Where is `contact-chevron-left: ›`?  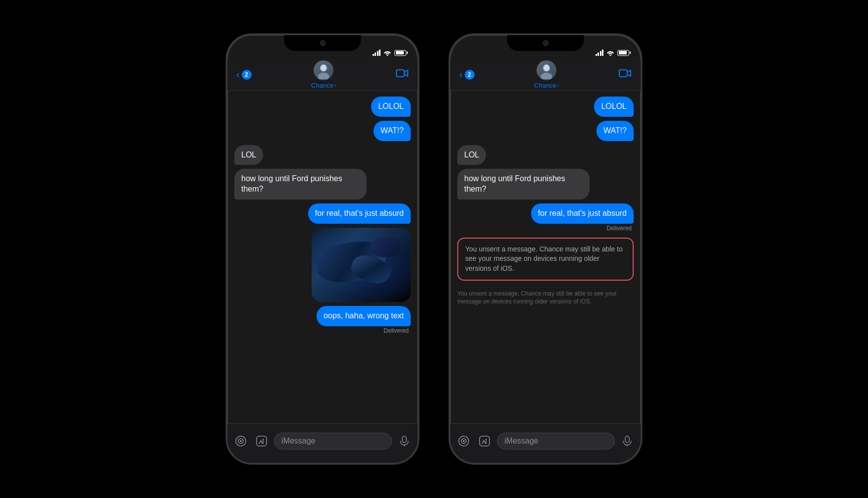
contact-chevron-left: › is located at coordinates (335, 85).